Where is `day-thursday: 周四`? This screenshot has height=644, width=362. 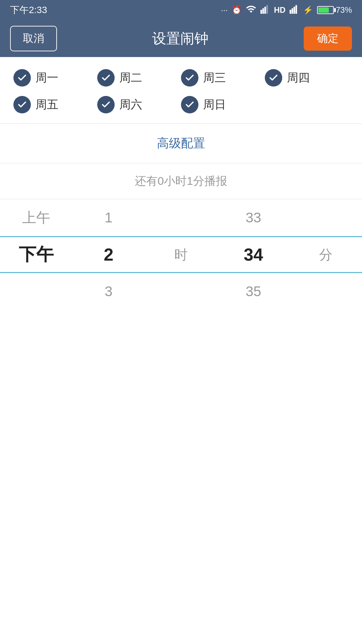 day-thursday: 周四 is located at coordinates (307, 78).